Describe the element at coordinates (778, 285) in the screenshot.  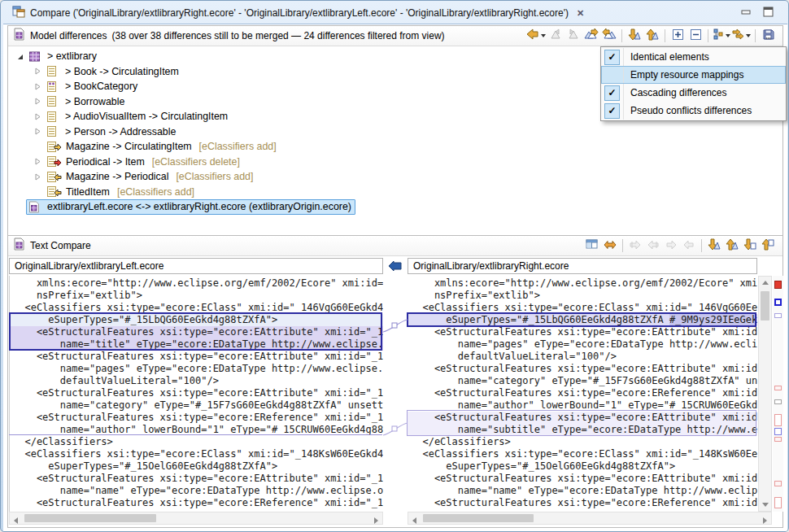
I see `ruler-marker-red-filled` at that location.